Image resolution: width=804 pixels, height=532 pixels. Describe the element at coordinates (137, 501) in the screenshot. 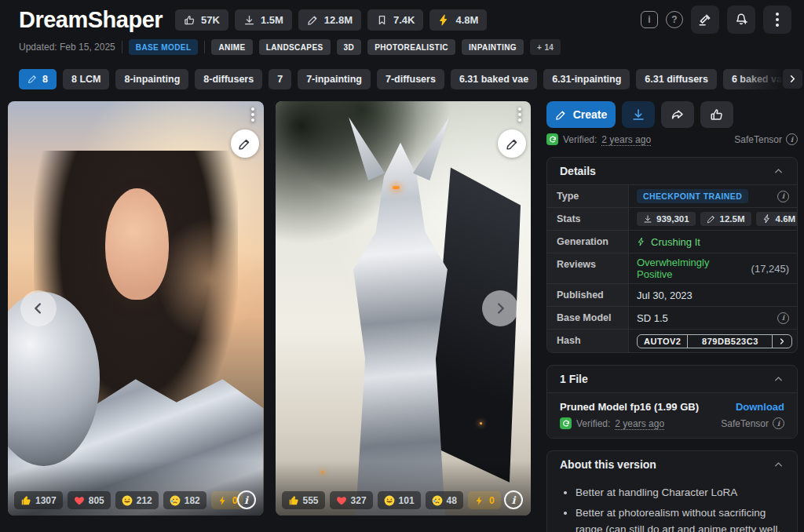

I see `reaction-laugh: 212` at that location.